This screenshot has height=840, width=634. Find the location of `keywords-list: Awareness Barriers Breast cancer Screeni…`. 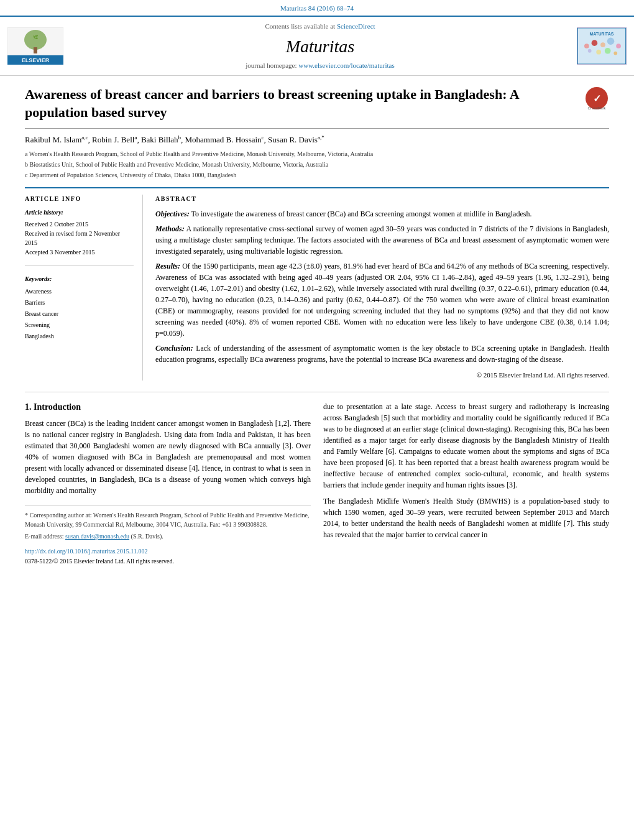

keywords-list: Awareness Barriers Breast cancer Screeni… is located at coordinates (80, 314).